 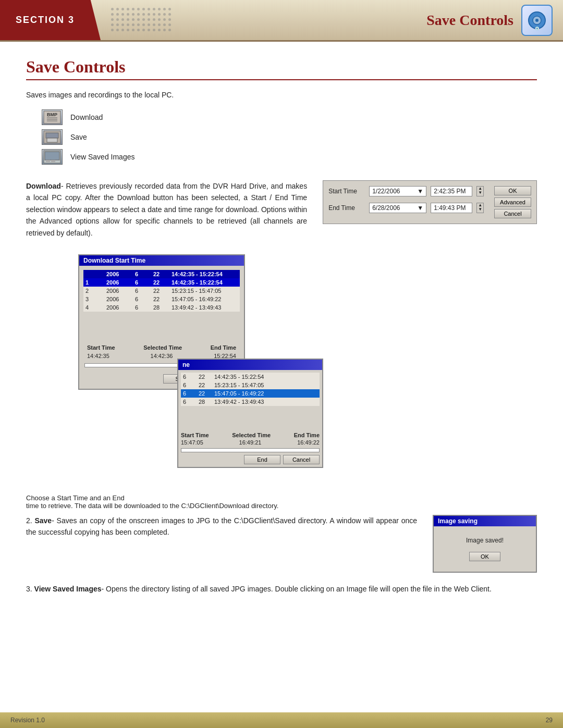 What do you see at coordinates (250, 450) in the screenshot?
I see `overlay-progress` at bounding box center [250, 450].